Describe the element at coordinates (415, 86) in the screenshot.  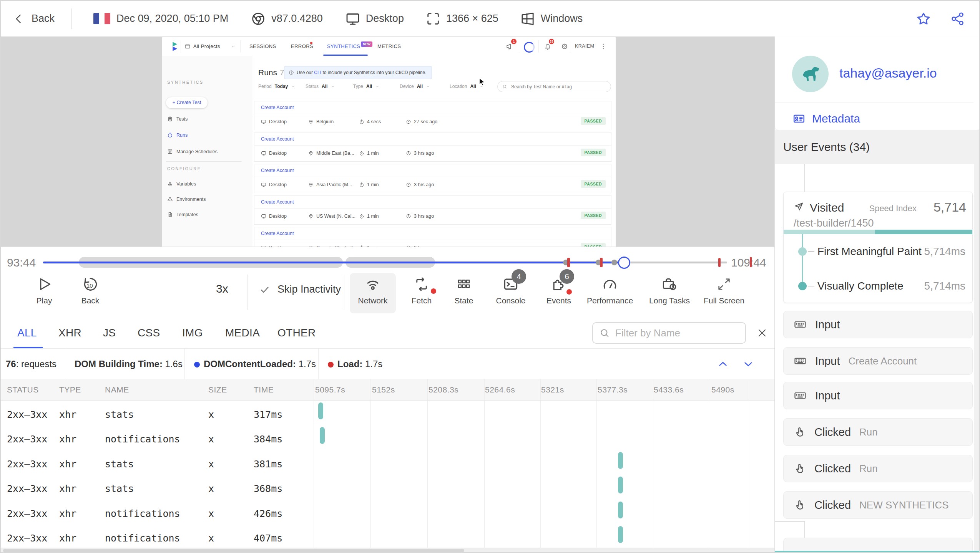
I see `filter-device: DeviceAll` at that location.